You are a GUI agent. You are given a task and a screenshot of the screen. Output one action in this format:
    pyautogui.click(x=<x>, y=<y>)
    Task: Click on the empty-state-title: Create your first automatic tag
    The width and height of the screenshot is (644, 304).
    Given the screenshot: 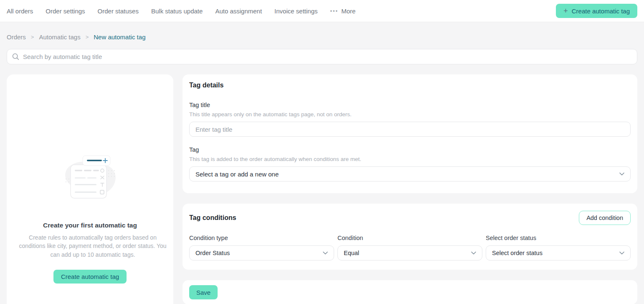 What is the action you would take?
    pyautogui.click(x=90, y=225)
    